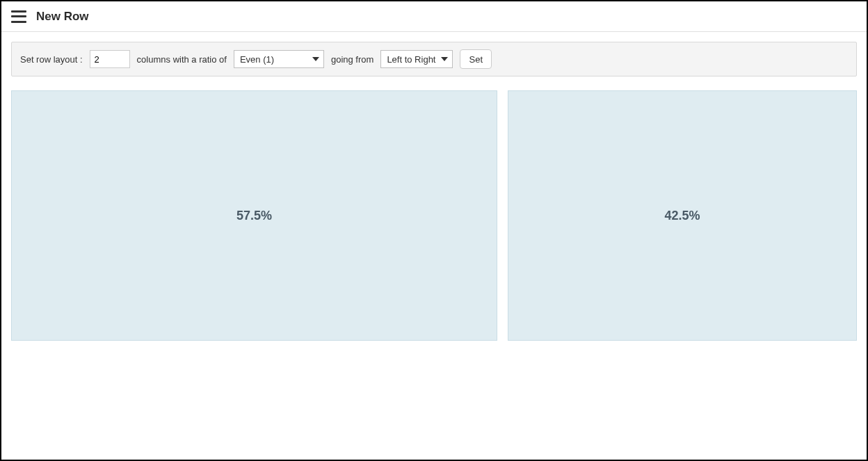 This screenshot has width=868, height=461. What do you see at coordinates (434, 59) in the screenshot?
I see `row-layout-toolbar: Set row layout : columns with a ratio of…` at bounding box center [434, 59].